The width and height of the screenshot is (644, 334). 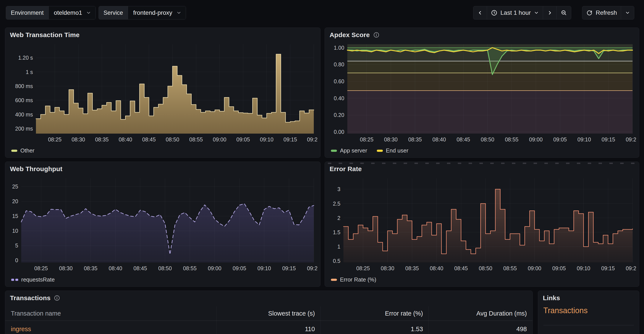 I want to click on panel-title: Transactions, so click(x=35, y=298).